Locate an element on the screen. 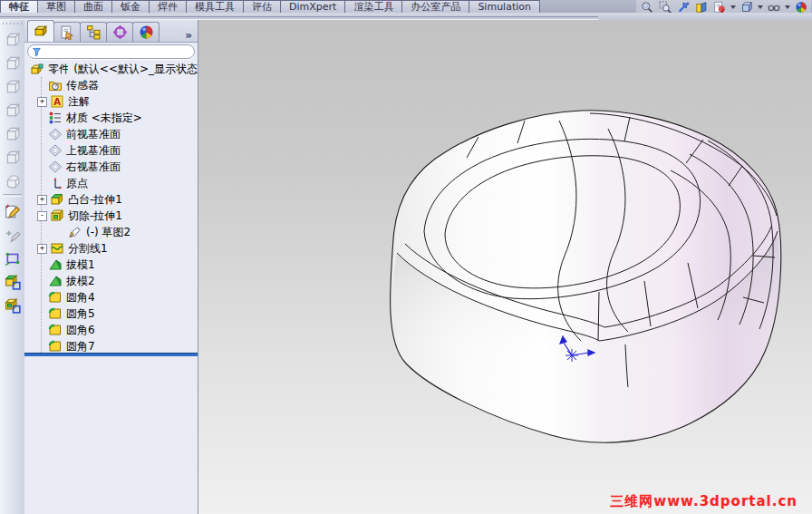 Image resolution: width=812 pixels, height=514 pixels. tree-item-9: -切除-拉伸1 is located at coordinates (111, 216).